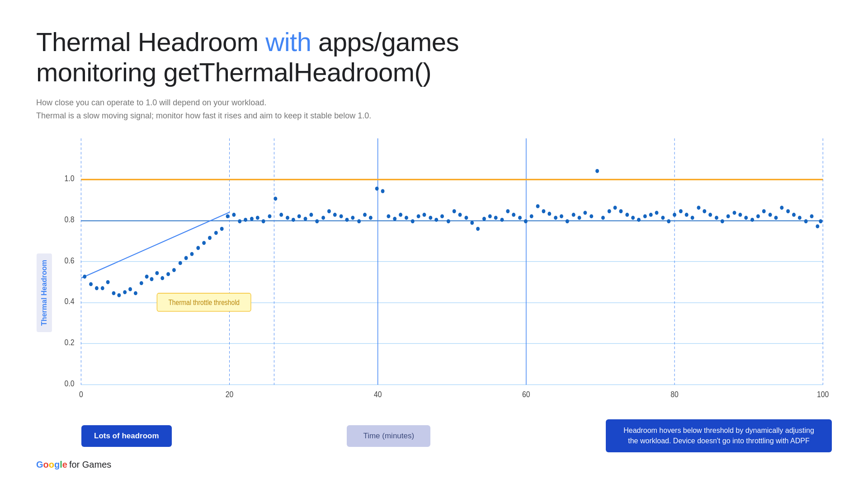 The image size is (868, 488). What do you see at coordinates (57, 465) in the screenshot?
I see `google-letter-g2: g` at bounding box center [57, 465].